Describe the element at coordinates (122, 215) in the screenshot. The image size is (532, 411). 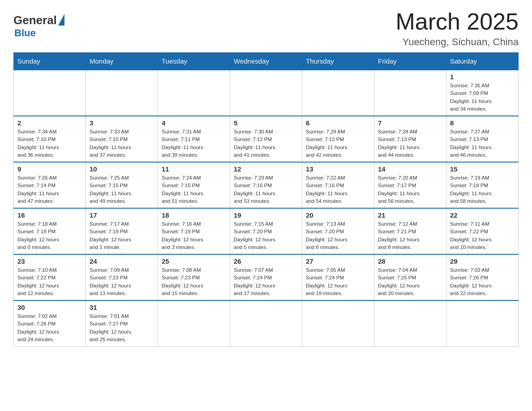
I see `day-number: 17` at that location.